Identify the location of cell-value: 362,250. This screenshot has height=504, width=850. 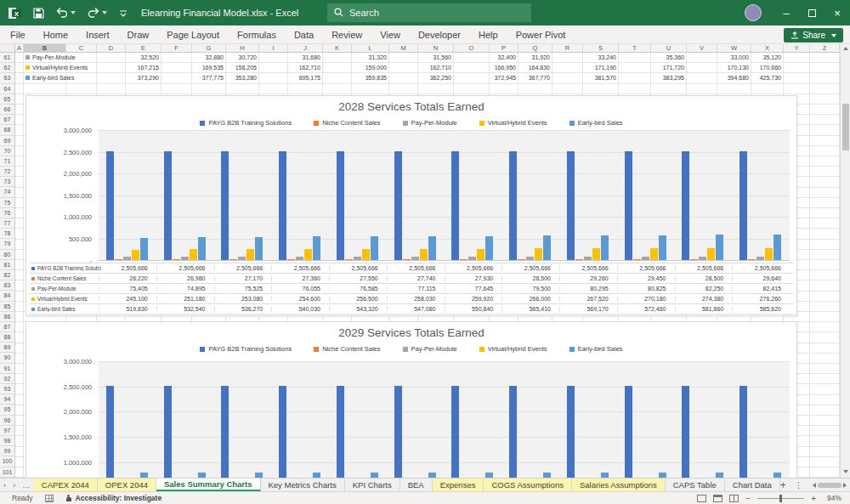
(426, 78).